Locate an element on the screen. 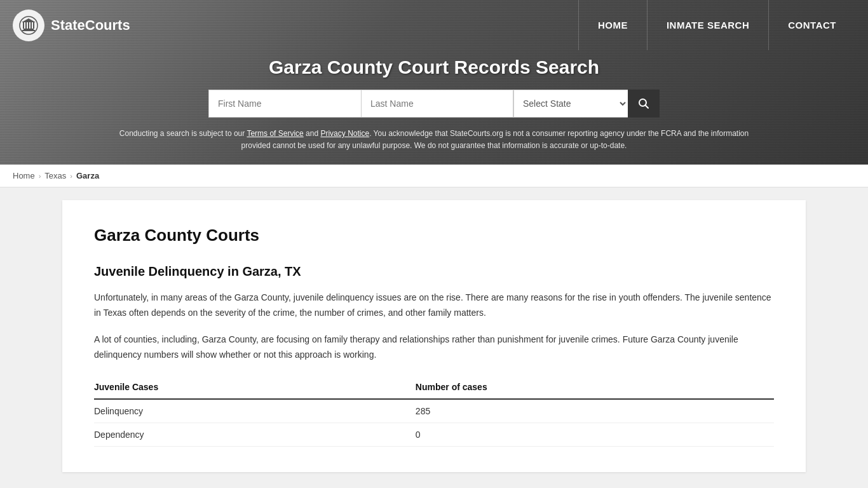 The image size is (868, 488). breadcrumb-sep-2: › is located at coordinates (71, 176).